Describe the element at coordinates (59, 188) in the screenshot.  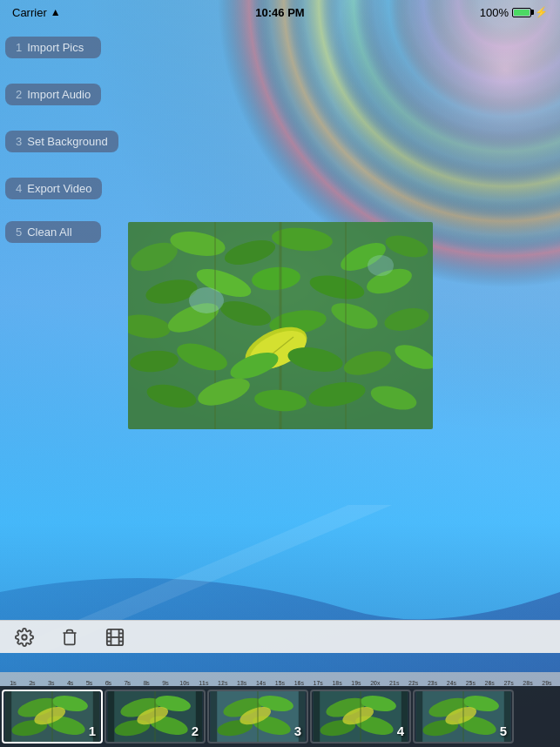
I see `btn4-label: Export Video` at that location.